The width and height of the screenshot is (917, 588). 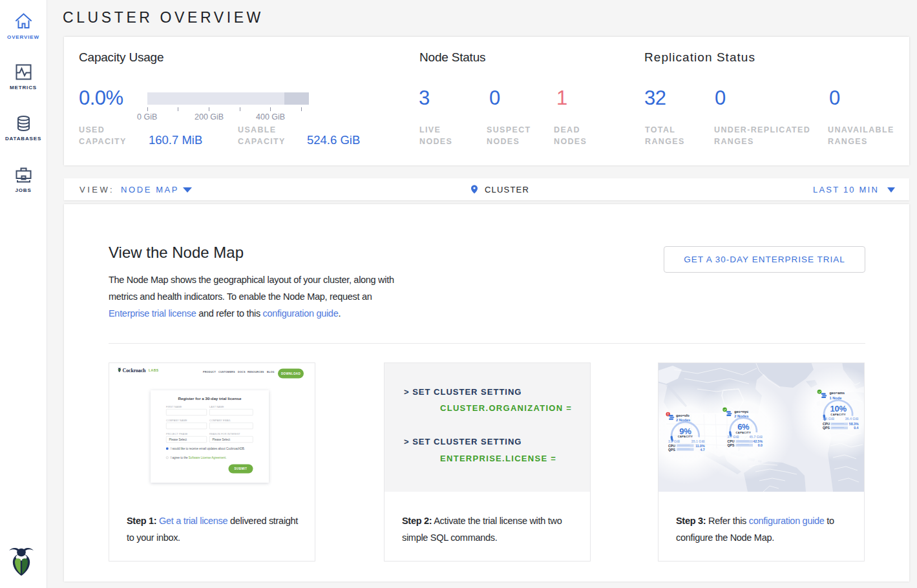 I want to click on svg-text: 3.6 GiB, so click(x=828, y=419).